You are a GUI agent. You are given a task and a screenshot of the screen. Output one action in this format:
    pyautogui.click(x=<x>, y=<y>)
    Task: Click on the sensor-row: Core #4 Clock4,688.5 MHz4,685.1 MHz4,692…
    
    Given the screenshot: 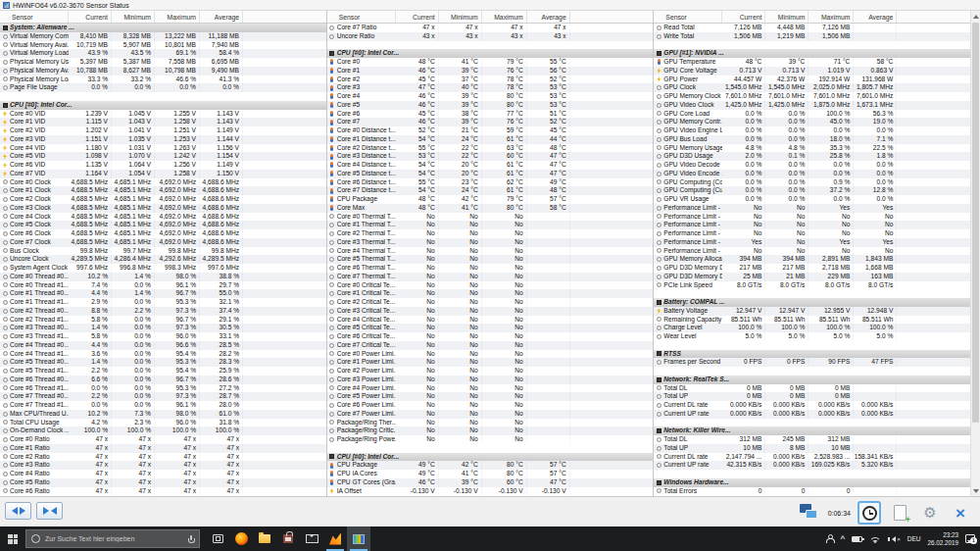 What is the action you would take?
    pyautogui.click(x=163, y=218)
    